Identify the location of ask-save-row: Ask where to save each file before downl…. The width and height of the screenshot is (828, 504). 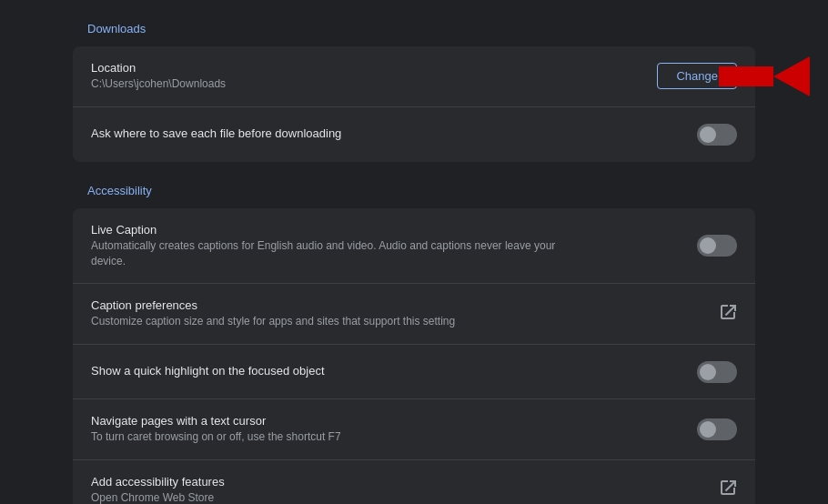
(414, 135).